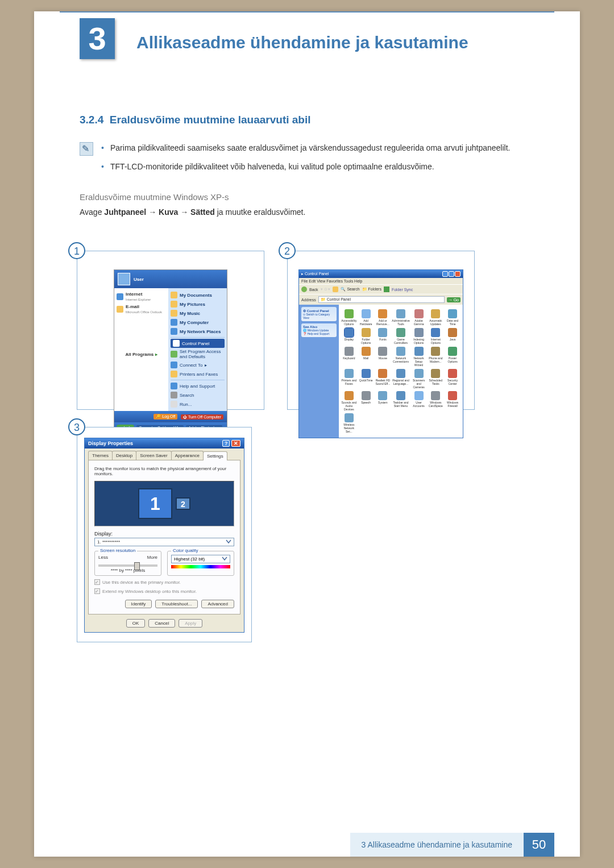 This screenshot has width=614, height=868. What do you see at coordinates (435, 317) in the screenshot?
I see `control-panel-item: Automatic Updates` at bounding box center [435, 317].